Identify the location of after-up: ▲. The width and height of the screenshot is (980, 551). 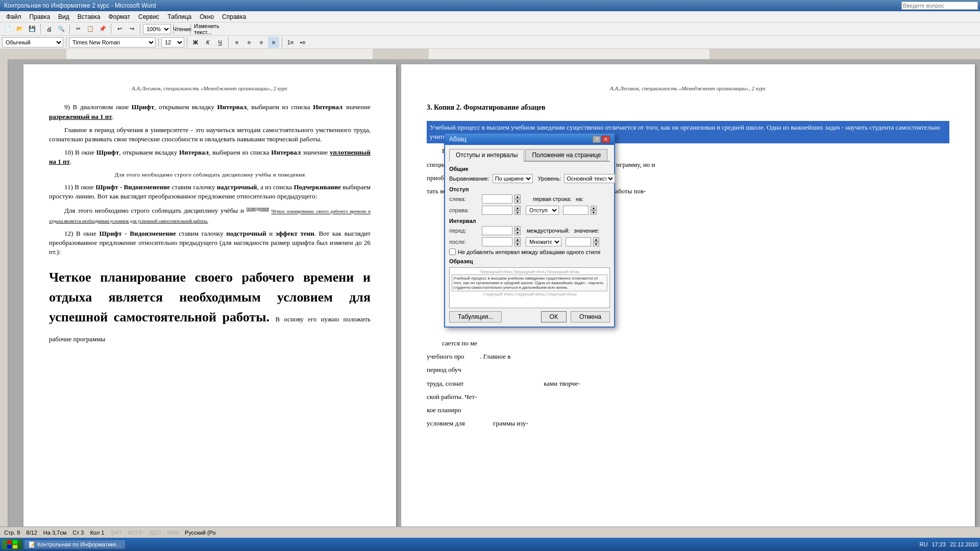
(518, 240).